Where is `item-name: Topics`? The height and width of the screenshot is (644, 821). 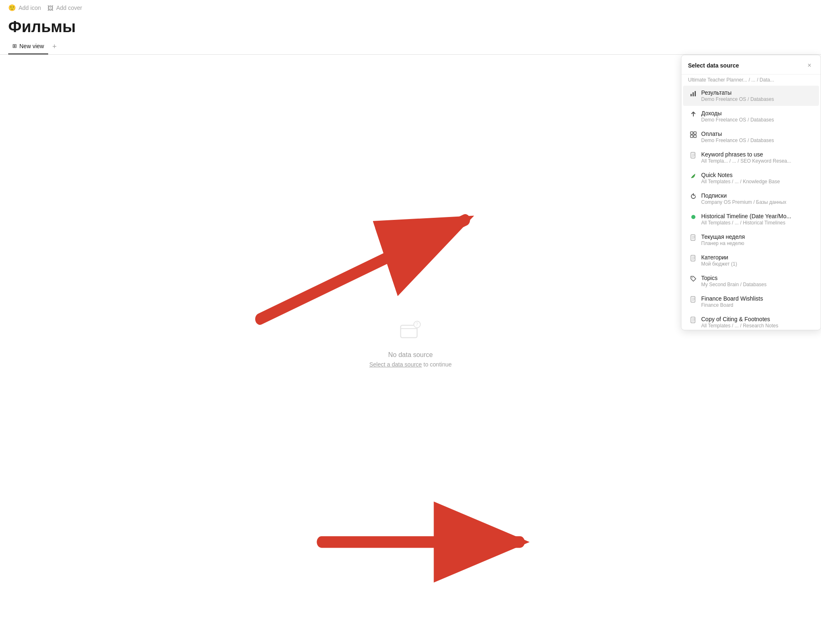 item-name: Topics is located at coordinates (734, 278).